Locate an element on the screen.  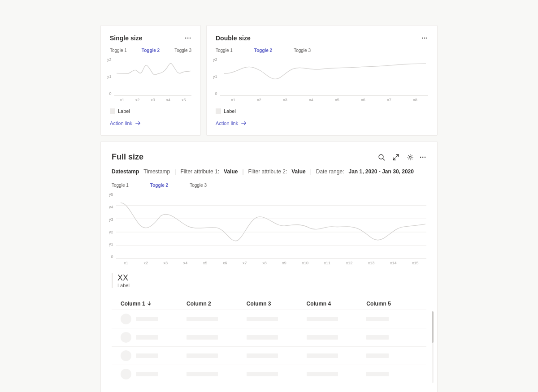
metric-label: Label is located at coordinates (272, 285).